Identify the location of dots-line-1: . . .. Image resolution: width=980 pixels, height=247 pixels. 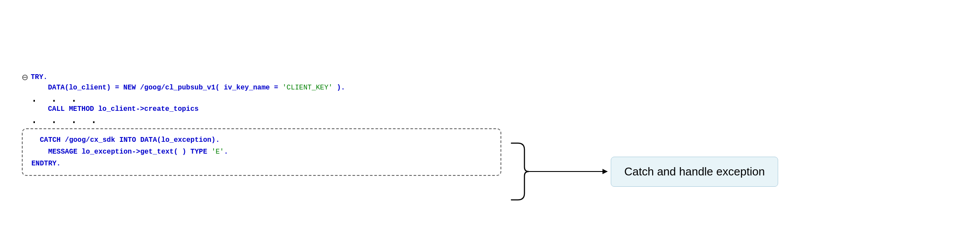
(262, 99).